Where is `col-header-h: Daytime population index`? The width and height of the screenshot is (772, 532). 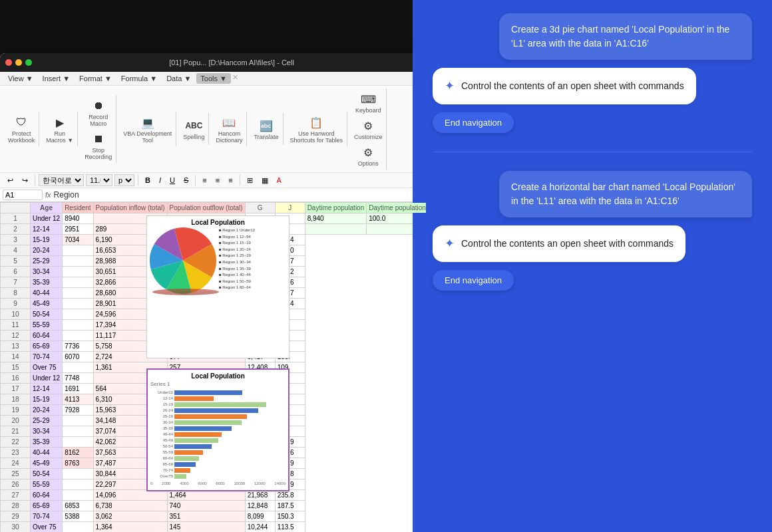
col-header-h: Daytime population index is located at coordinates (397, 208).